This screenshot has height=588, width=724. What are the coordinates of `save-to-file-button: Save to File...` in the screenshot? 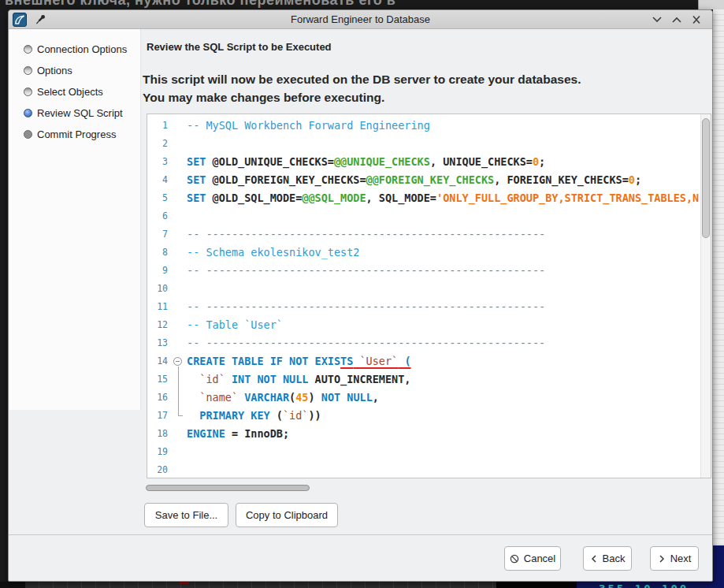 It's located at (186, 515).